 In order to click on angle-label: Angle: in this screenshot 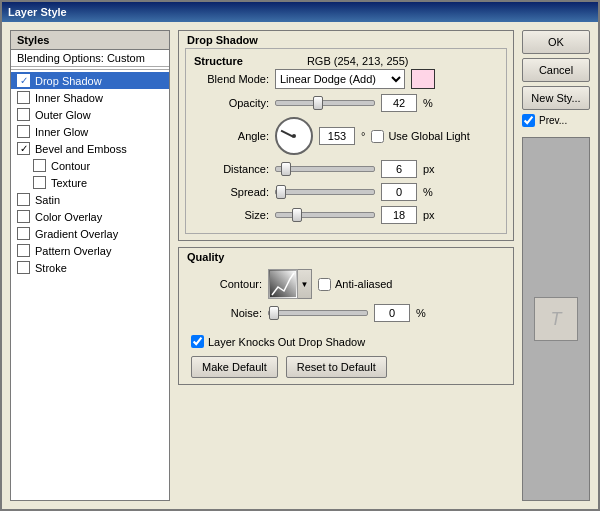, I will do `click(232, 136)`.